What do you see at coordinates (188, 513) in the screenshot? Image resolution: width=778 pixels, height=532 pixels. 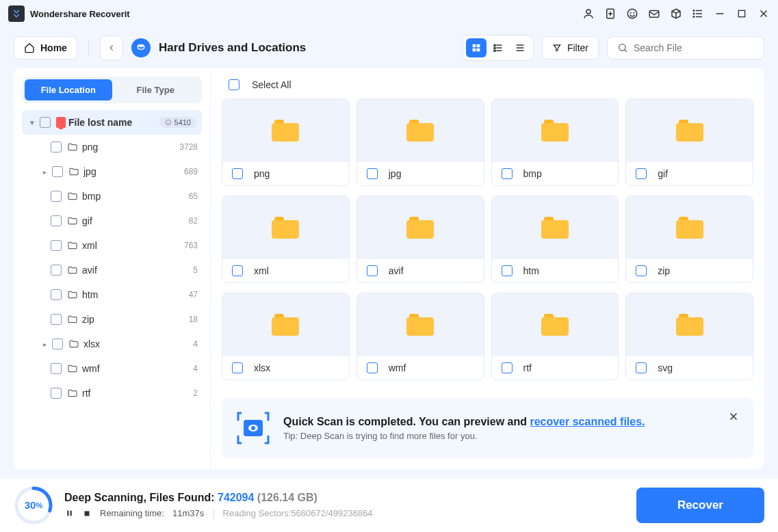 I see `remaining-value: 11m37s` at bounding box center [188, 513].